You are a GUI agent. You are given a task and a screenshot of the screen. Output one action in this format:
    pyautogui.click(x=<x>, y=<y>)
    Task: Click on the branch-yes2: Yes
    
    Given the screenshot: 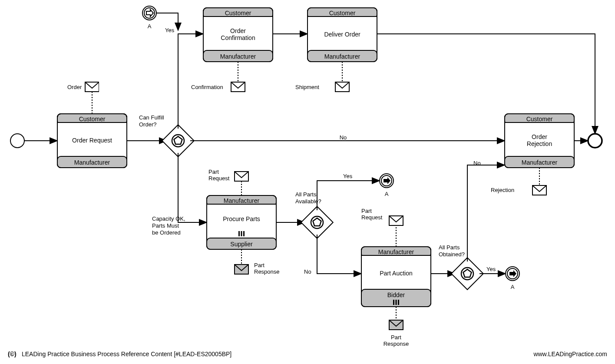 What is the action you would take?
    pyautogui.click(x=348, y=176)
    